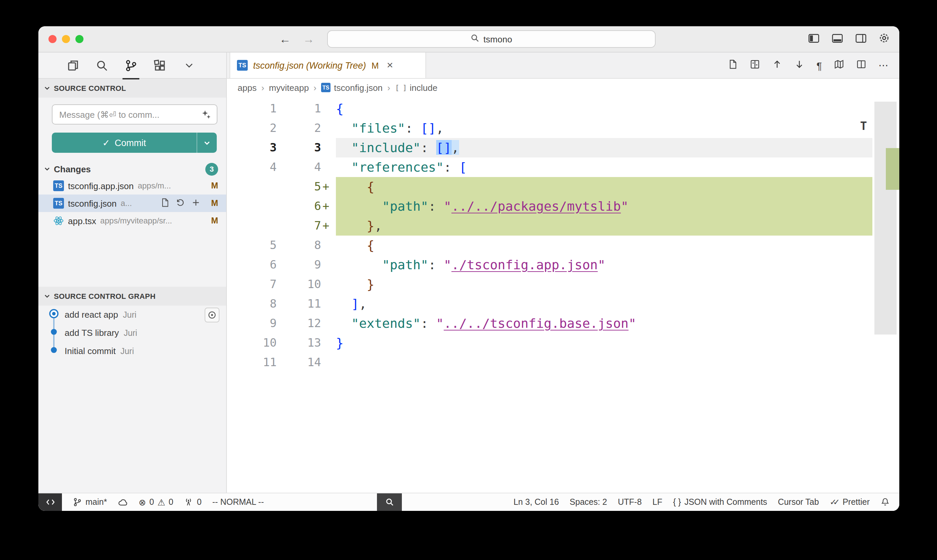 The image size is (937, 560). What do you see at coordinates (123, 502) in the screenshot?
I see `sync-changes` at bounding box center [123, 502].